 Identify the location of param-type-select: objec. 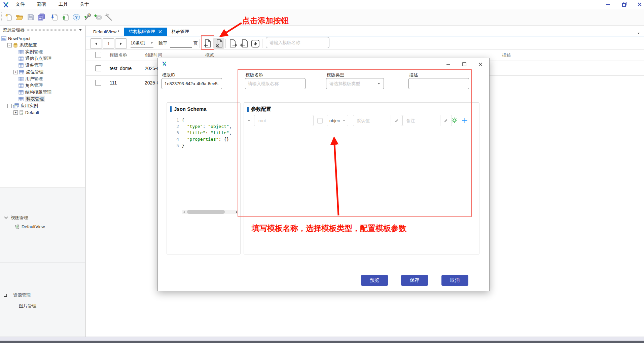
(337, 121).